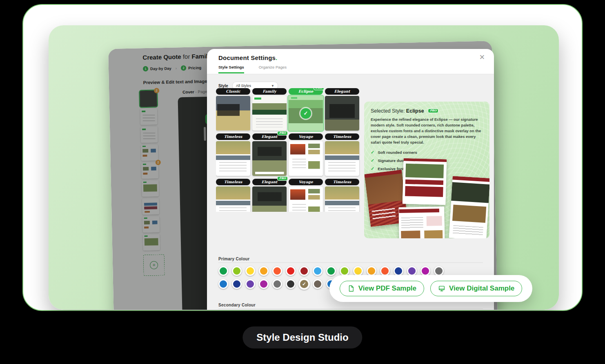 The height and width of the screenshot is (364, 605). What do you see at coordinates (248, 58) in the screenshot?
I see `modal-title: Document Settings.` at bounding box center [248, 58].